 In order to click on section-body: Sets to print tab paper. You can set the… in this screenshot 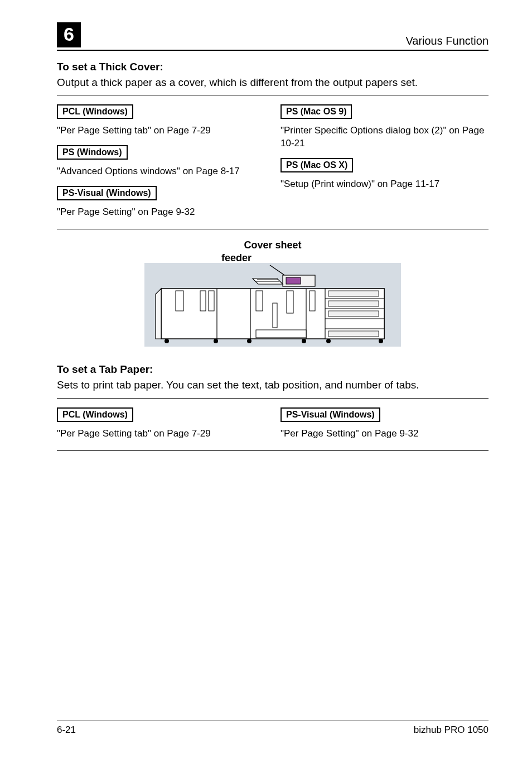, I will do `click(273, 385)`.